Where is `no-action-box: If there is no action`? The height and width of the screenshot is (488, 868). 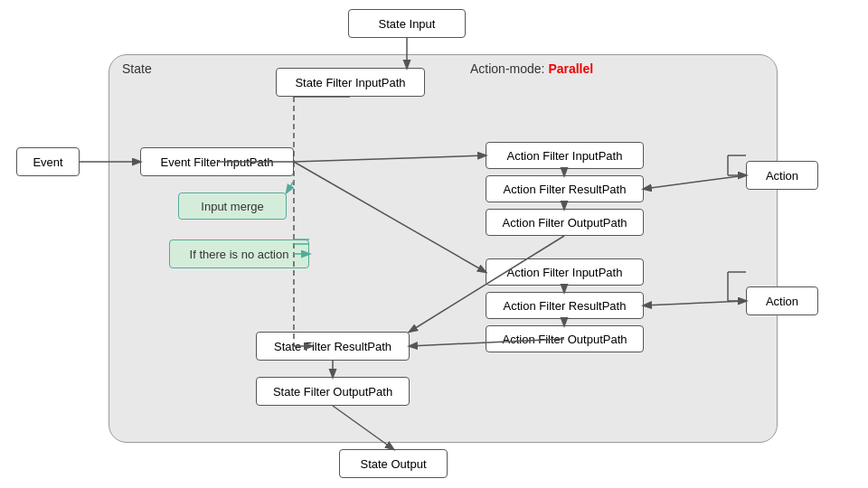 no-action-box: If there is no action is located at coordinates (239, 254).